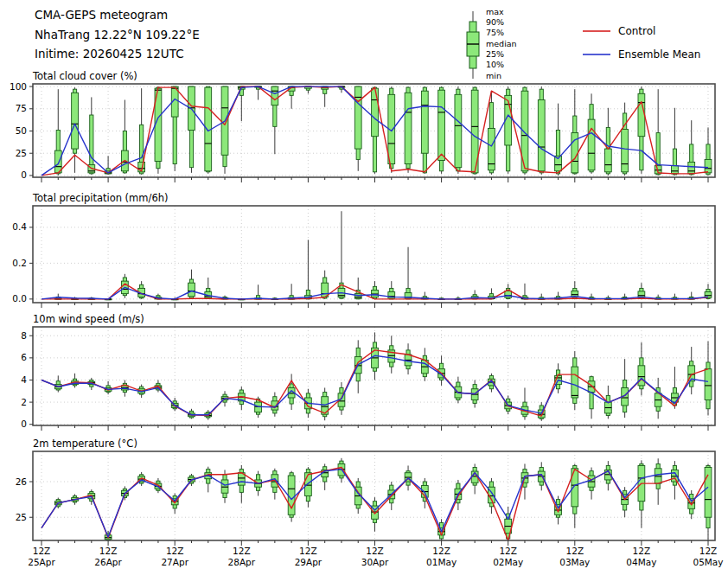  I want to click on panel-title: 10m wind speed (m/s), so click(88, 319).